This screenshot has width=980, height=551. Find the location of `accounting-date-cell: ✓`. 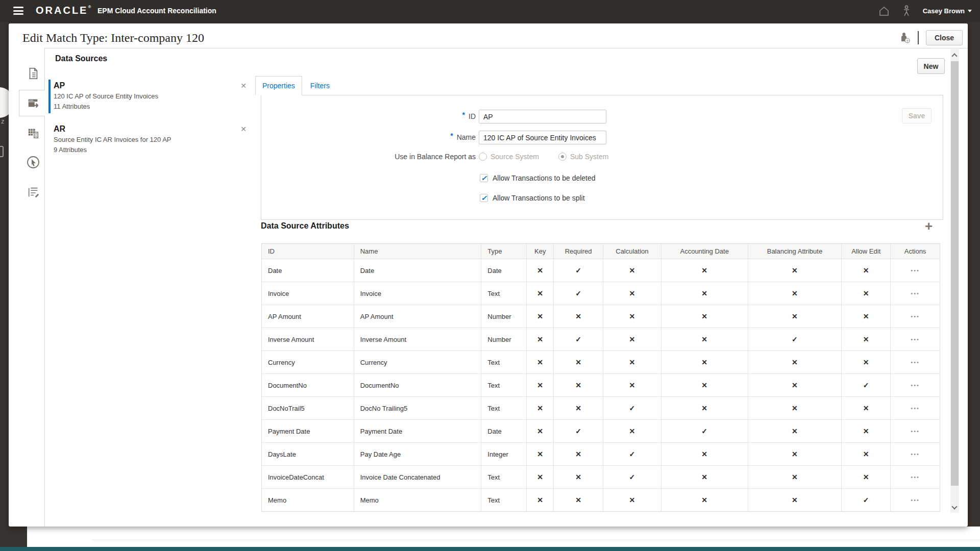

accounting-date-cell: ✓ is located at coordinates (705, 431).